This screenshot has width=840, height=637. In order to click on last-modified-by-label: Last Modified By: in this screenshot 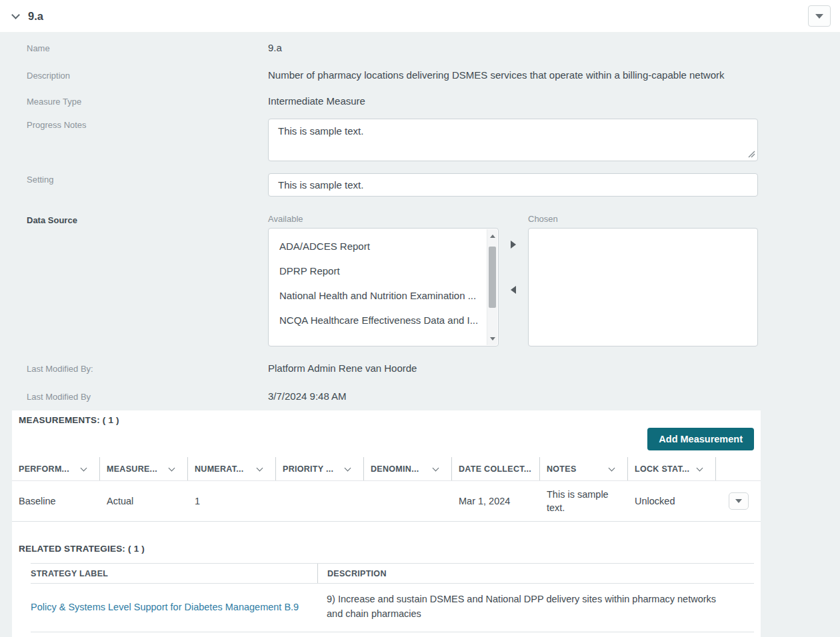, I will do `click(147, 368)`.